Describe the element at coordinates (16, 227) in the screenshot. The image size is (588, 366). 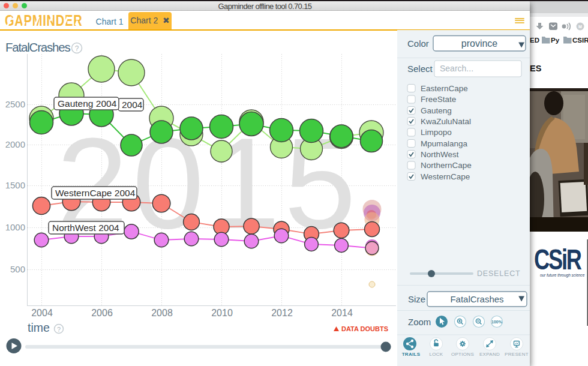
I see `svg-text: 1000` at that location.